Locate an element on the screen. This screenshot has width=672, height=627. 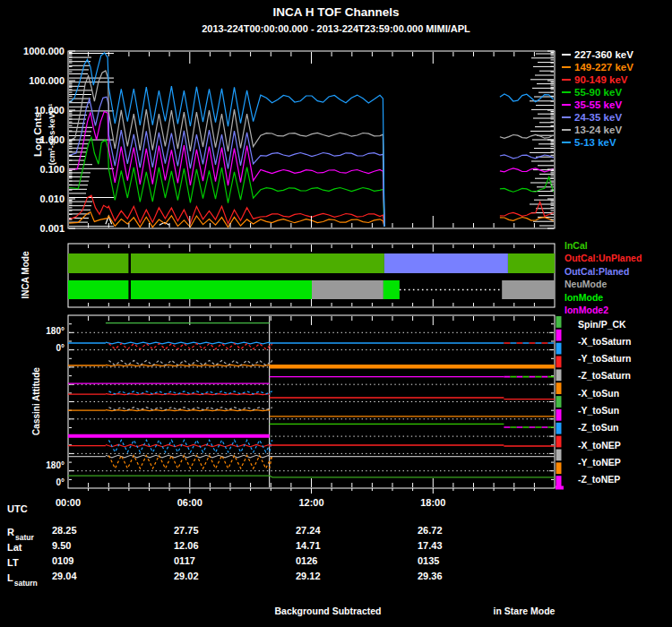
ephemeris-value: 0117 is located at coordinates (185, 561).